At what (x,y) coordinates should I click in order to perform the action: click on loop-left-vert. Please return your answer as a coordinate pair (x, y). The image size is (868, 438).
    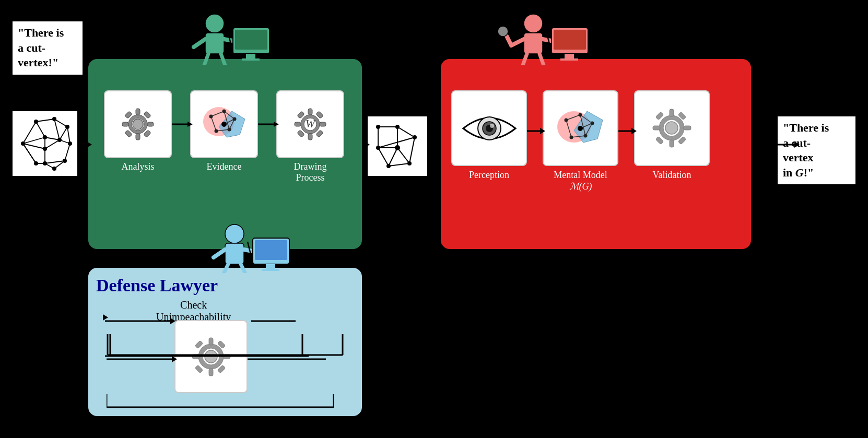
    Looking at the image, I should click on (110, 345).